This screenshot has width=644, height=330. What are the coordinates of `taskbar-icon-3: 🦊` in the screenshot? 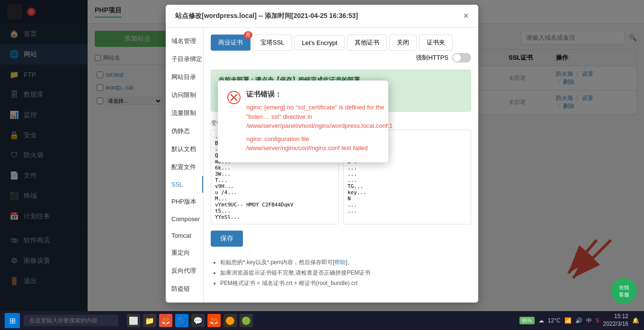 It's located at (166, 321).